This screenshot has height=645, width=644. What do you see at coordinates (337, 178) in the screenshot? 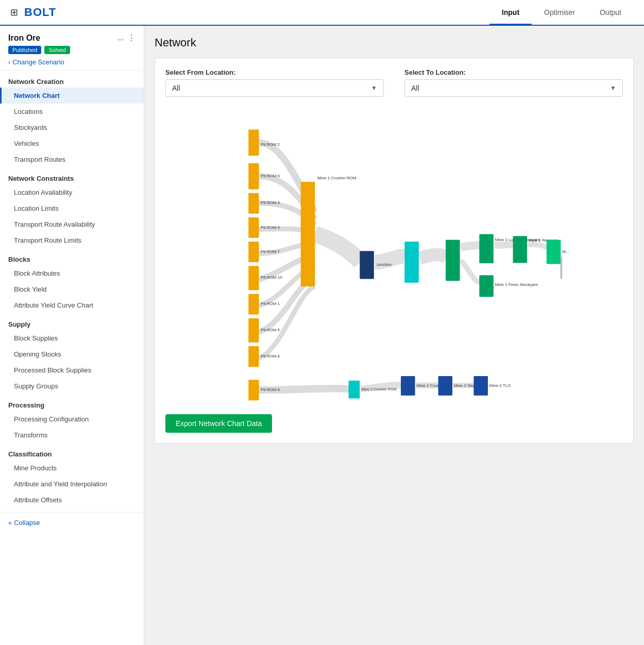
I see `svg-text: Mine 1 Crusher ROM` at bounding box center [337, 178].